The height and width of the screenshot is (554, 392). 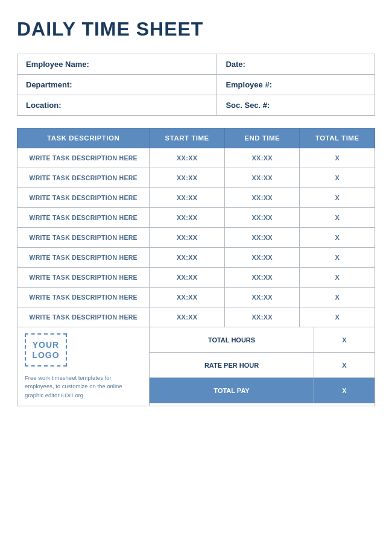 What do you see at coordinates (83, 317) in the screenshot?
I see `task-desc-8: WRITE TASK DESCRIPTION HERE` at bounding box center [83, 317].